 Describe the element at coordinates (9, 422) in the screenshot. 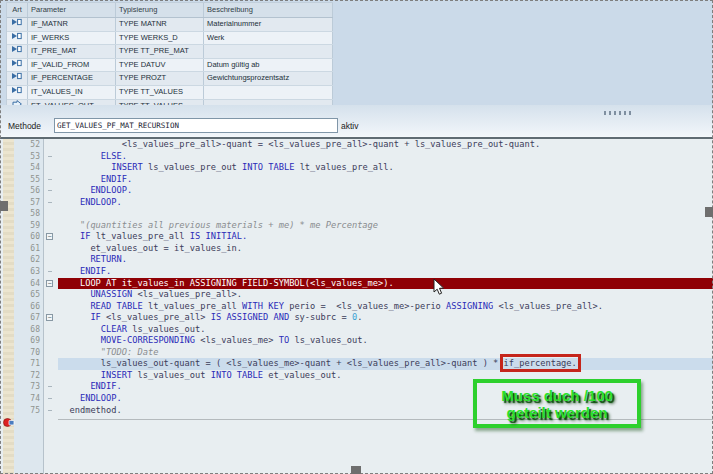

I see `breakpoint-icon` at that location.